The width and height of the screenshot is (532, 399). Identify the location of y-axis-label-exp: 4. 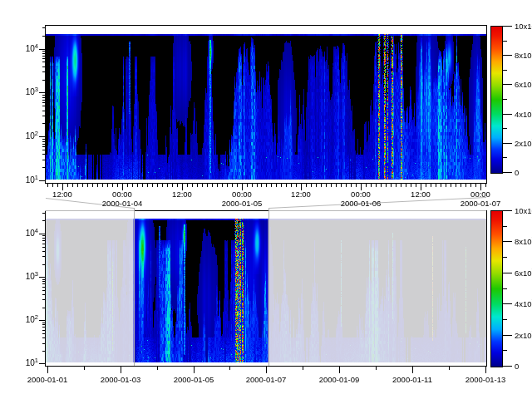
(37, 47).